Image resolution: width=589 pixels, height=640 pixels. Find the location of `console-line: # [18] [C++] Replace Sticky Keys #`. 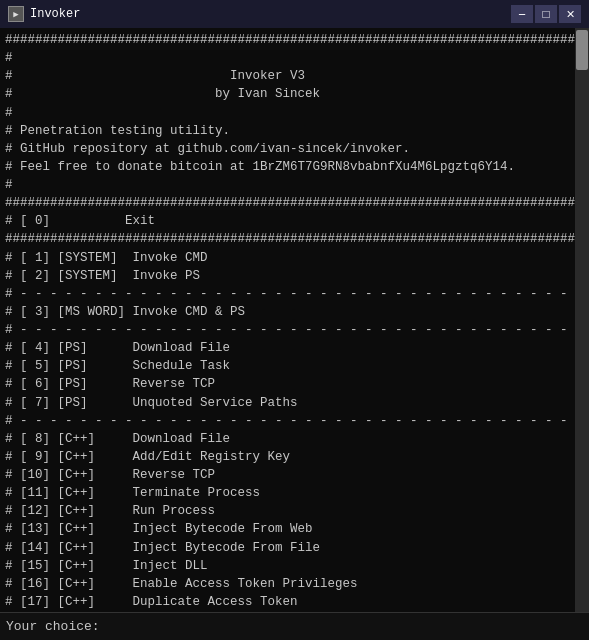

console-line: # [18] [C++] Replace Sticky Keys # is located at coordinates (288, 612).